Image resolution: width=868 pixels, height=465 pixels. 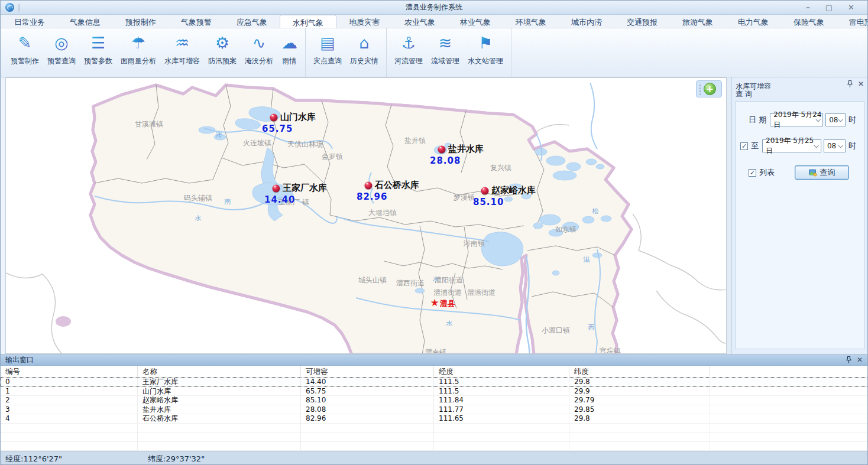 I want to click on menu-item-14: 保险气象, so click(x=809, y=21).